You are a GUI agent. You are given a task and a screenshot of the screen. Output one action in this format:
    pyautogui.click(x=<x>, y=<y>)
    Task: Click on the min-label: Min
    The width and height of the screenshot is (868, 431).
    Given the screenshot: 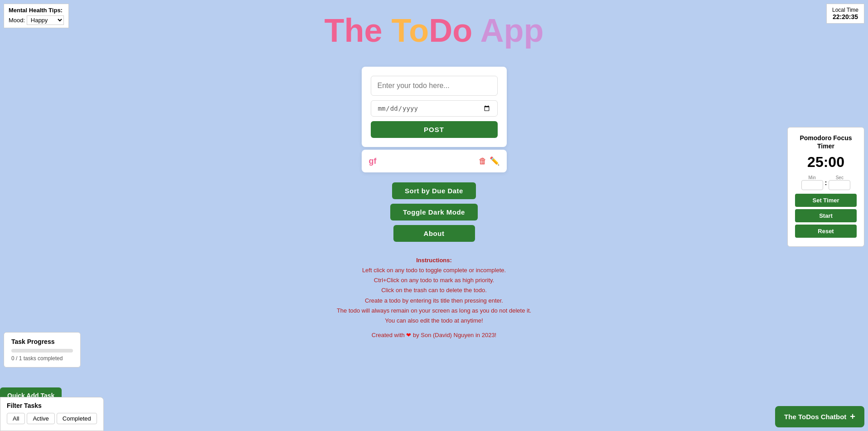 What is the action you would take?
    pyautogui.click(x=812, y=178)
    